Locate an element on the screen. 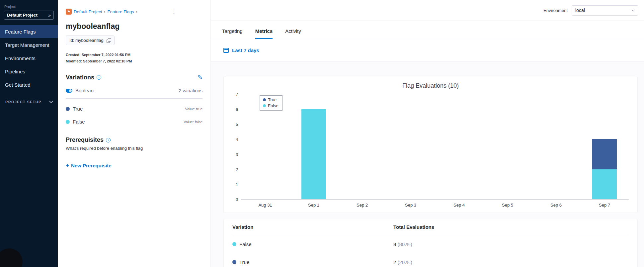 The width and height of the screenshot is (644, 267). total-percent: (20.%) is located at coordinates (405, 262).